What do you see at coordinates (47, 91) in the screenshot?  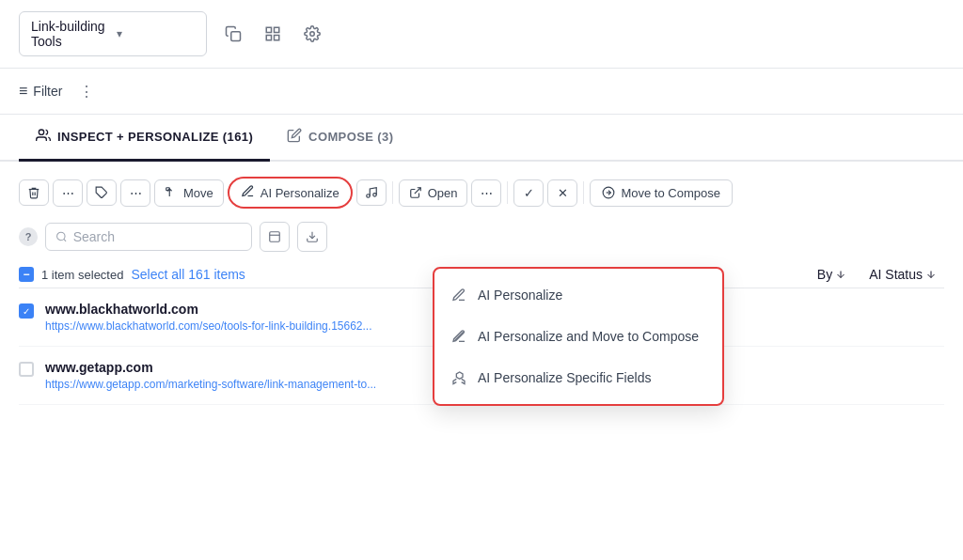 I see `filter-label: Filter` at bounding box center [47, 91].